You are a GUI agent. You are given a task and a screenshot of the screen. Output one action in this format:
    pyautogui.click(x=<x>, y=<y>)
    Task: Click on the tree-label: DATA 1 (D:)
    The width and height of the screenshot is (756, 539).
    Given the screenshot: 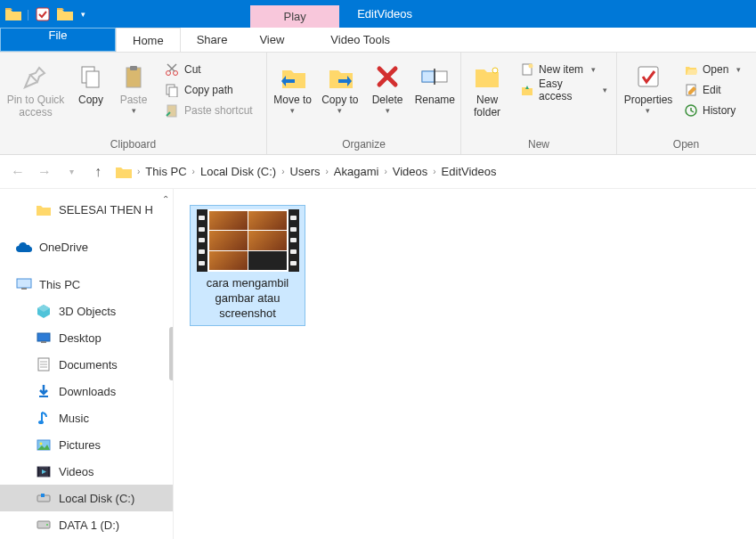 What is the action you would take?
    pyautogui.click(x=89, y=526)
    